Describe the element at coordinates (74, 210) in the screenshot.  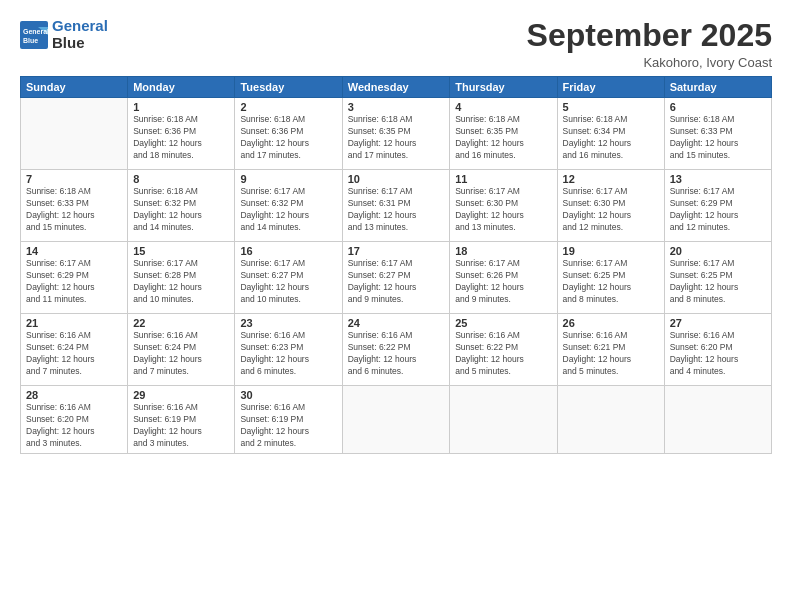
I see `day-info: Sunrise: 6:18 AMSunset: 6:33 PMDaylight:…` at that location.